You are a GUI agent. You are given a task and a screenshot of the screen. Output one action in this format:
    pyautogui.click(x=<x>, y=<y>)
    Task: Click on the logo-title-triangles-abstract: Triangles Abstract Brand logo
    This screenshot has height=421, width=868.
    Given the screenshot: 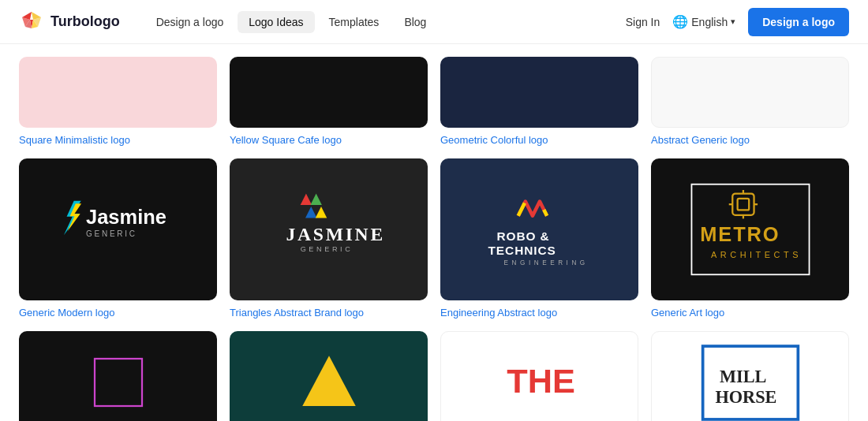 What is the action you would take?
    pyautogui.click(x=328, y=312)
    